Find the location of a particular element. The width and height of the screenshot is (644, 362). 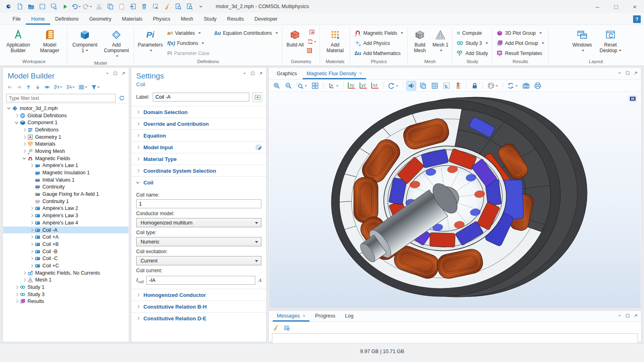

zoom-out-button is located at coordinates (288, 86).